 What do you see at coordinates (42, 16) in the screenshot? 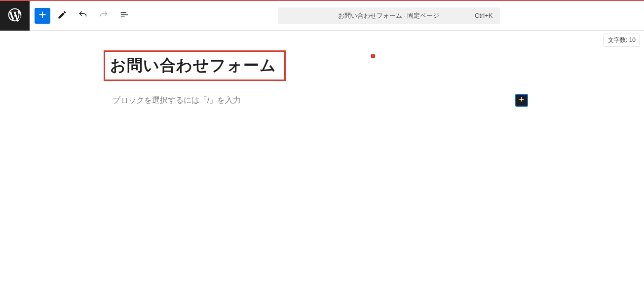
I see `block-inserter-button` at bounding box center [42, 16].